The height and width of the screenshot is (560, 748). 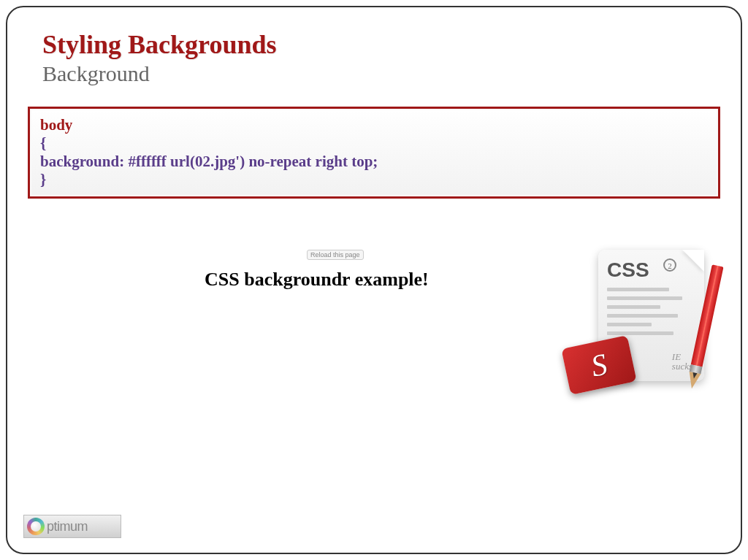 I want to click on css-icon-illustration: CSS 2 IE sucks S, so click(x=635, y=319).